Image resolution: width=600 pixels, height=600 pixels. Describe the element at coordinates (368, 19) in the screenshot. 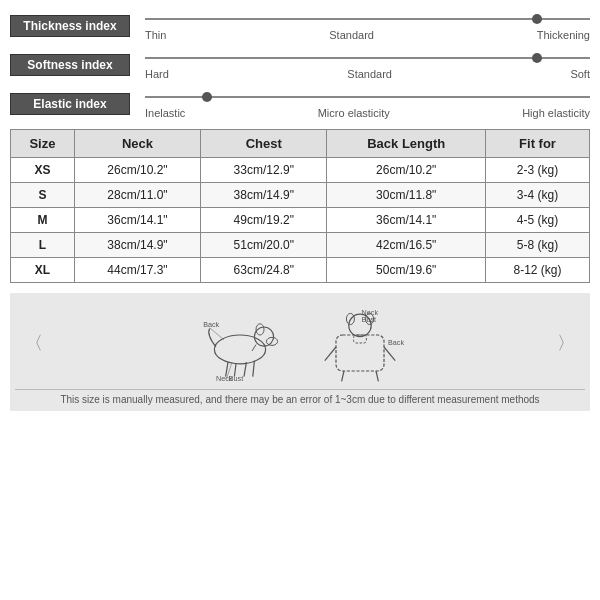

I see `thickness-track-wrapper` at that location.